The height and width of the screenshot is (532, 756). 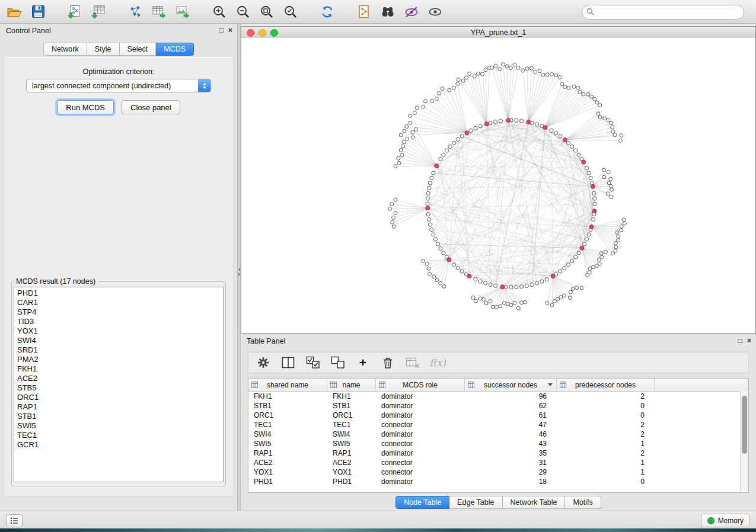 What do you see at coordinates (85, 107) in the screenshot?
I see `run-mcds-button: Run MCDS` at bounding box center [85, 107].